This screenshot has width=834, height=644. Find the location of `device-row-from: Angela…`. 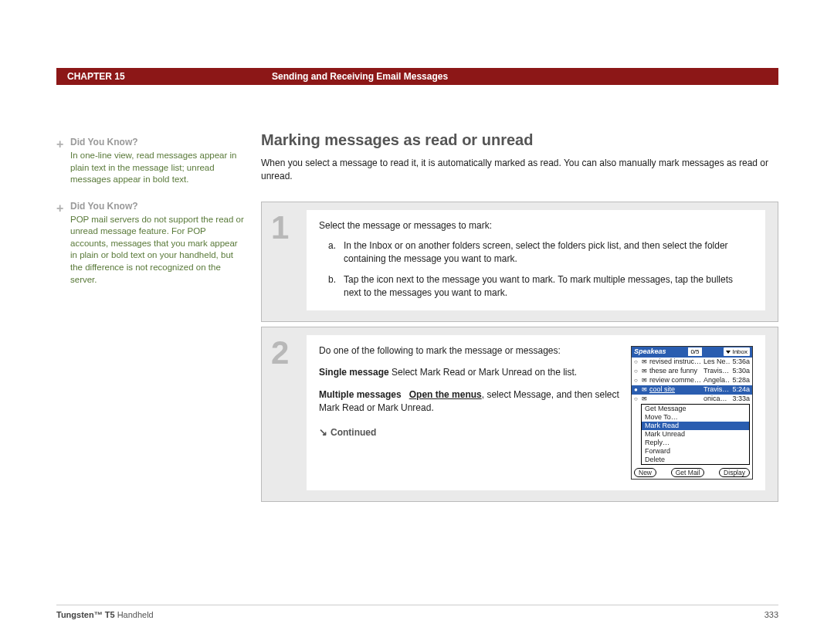

device-row-from: Angela… is located at coordinates (717, 380).